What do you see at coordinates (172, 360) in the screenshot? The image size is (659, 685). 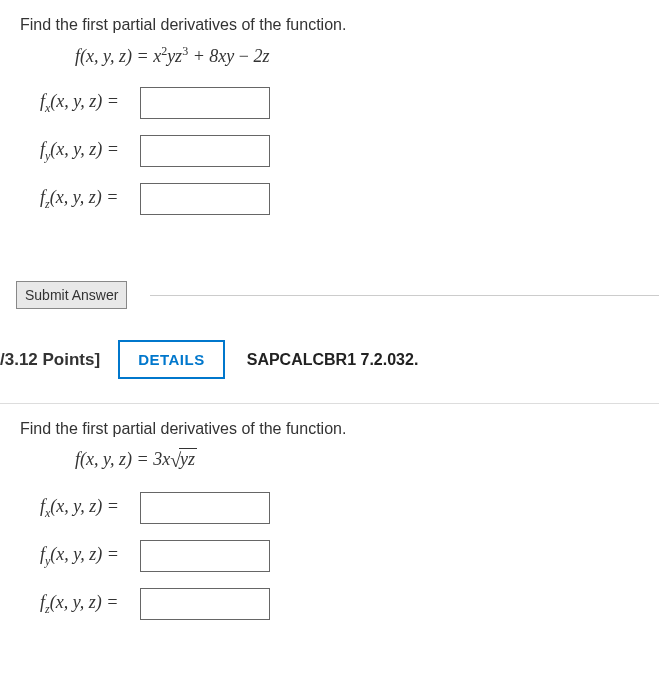 I see `details-button: DETAILS` at bounding box center [172, 360].